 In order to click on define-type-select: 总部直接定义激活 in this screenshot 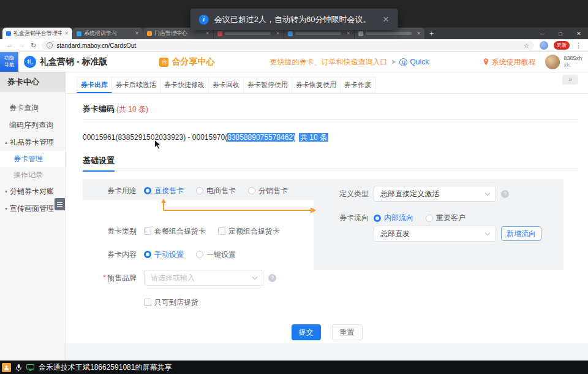, I will do `click(435, 194)`.